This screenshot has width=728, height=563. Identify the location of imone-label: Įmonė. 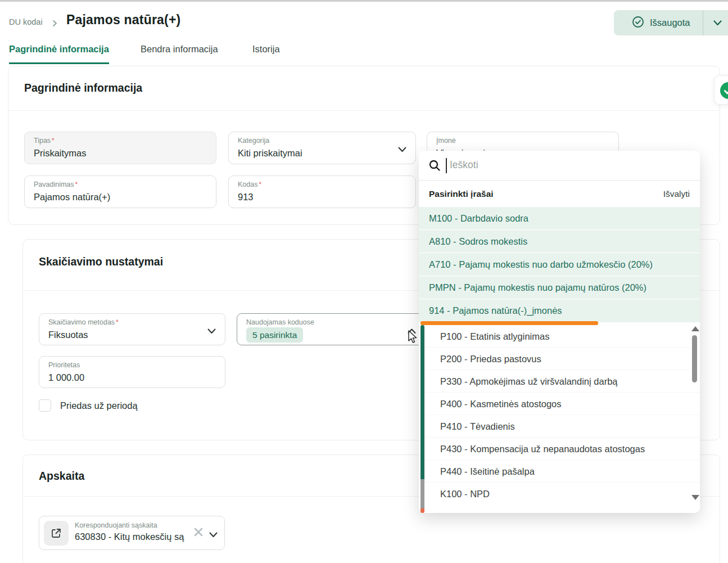
(446, 141).